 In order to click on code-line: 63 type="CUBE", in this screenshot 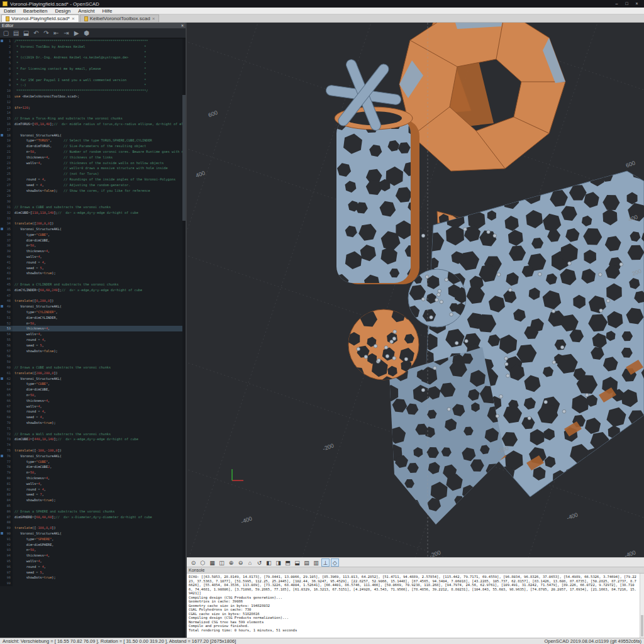, I will do `click(93, 384)`.